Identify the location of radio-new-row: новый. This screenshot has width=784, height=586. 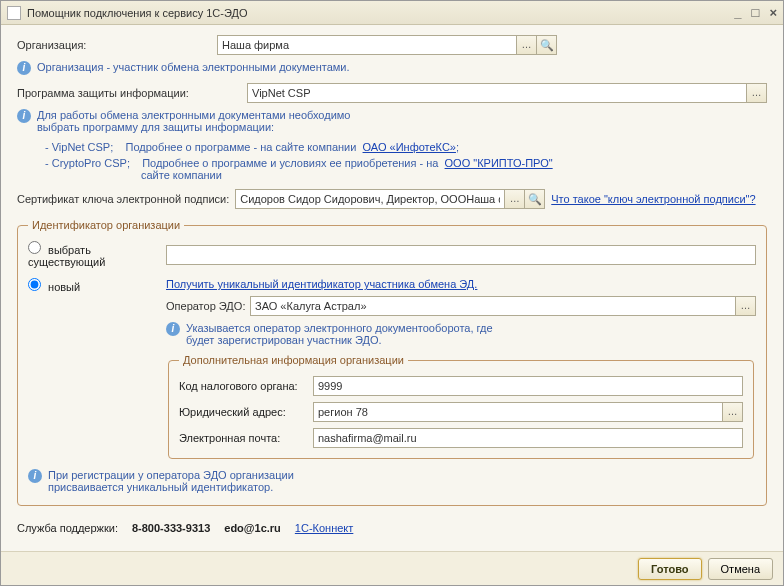
(93, 286).